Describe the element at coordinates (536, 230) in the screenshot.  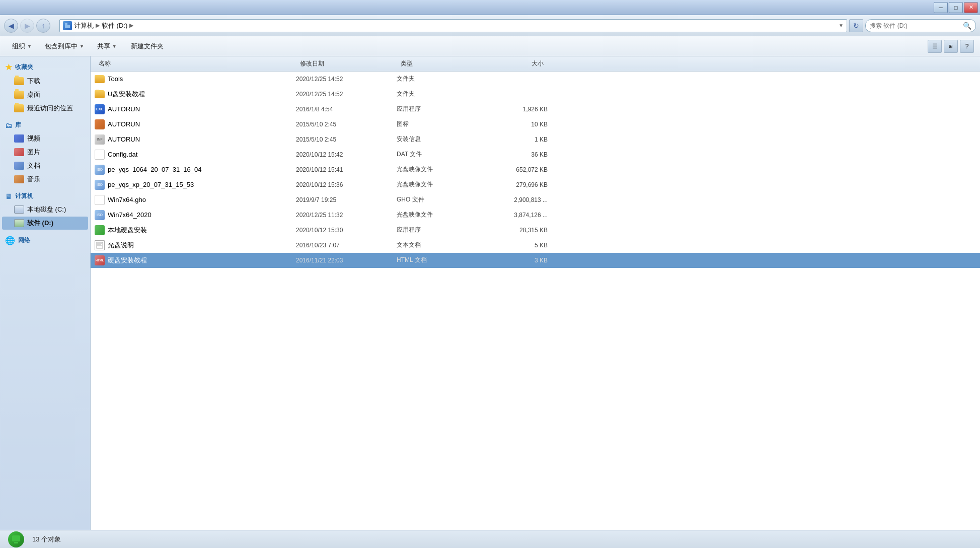
I see `table-row: 本地硬盘安装 2020/10/12 15:30 应用程序 28,315 KB` at that location.